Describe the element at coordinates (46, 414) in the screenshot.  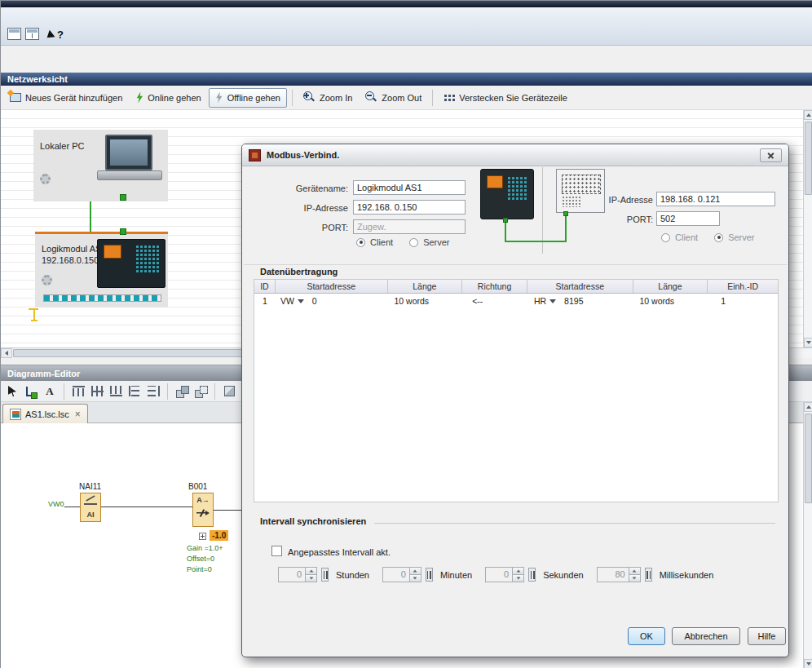
I see `tab-as1: AS1.lsc.lsc ×` at that location.